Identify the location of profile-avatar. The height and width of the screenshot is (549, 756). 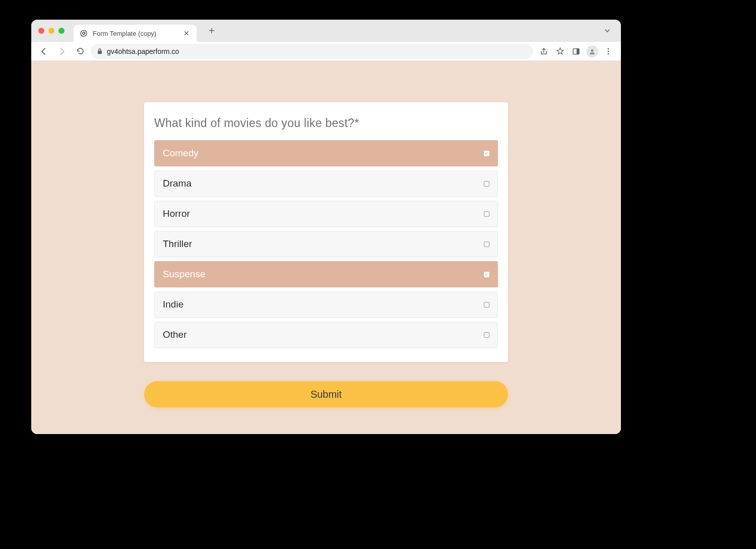
(592, 51).